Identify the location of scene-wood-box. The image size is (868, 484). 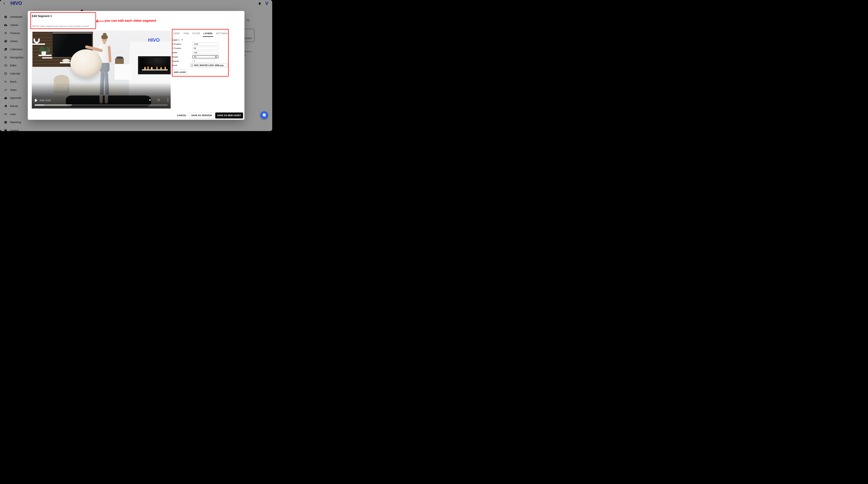
(119, 61).